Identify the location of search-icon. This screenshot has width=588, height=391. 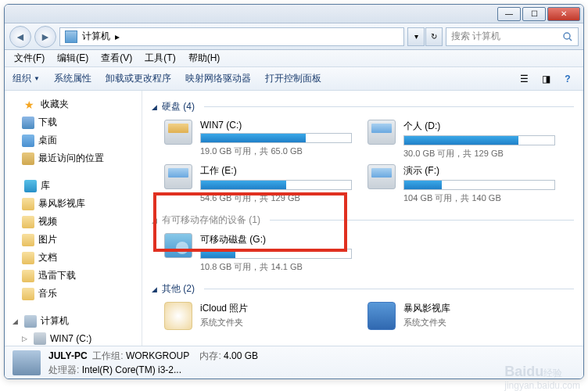
(568, 37).